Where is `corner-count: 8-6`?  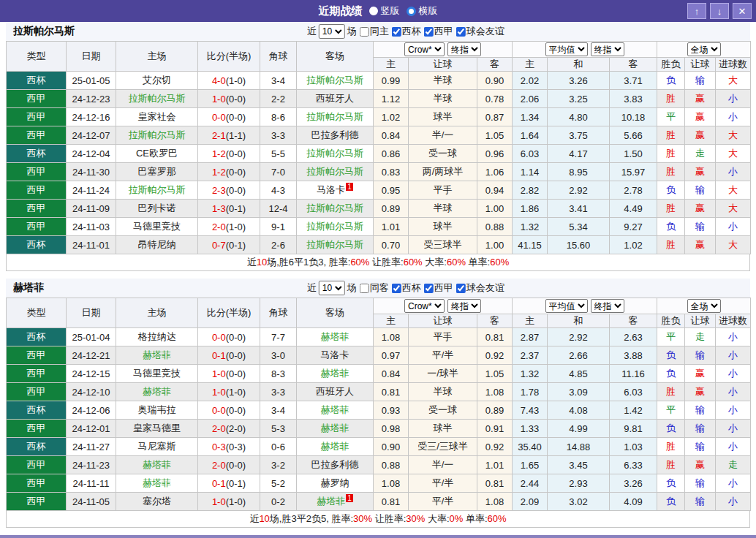
corner-count: 8-6 is located at coordinates (279, 117).